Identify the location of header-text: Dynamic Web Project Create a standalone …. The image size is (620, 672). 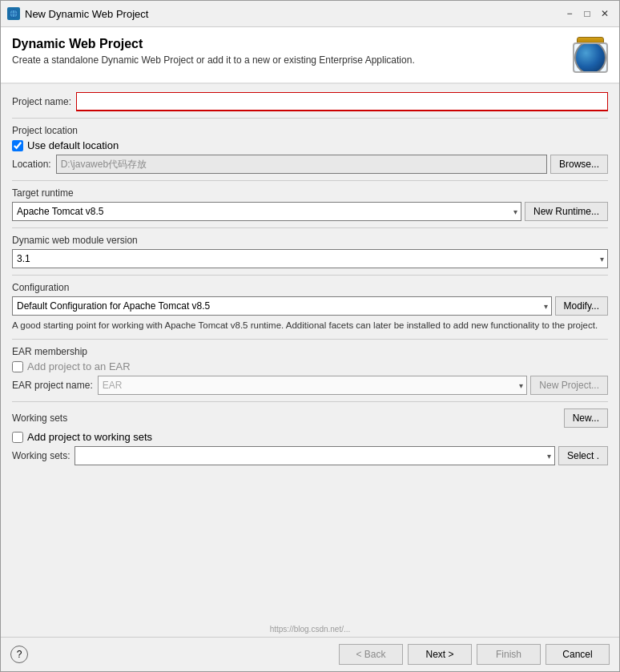
(213, 51).